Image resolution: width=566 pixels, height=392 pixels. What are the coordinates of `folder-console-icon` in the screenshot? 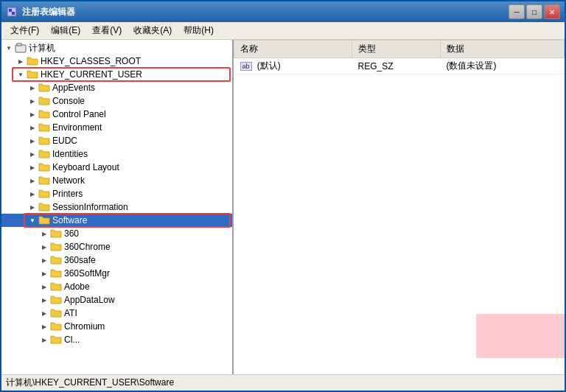 It's located at (44, 101).